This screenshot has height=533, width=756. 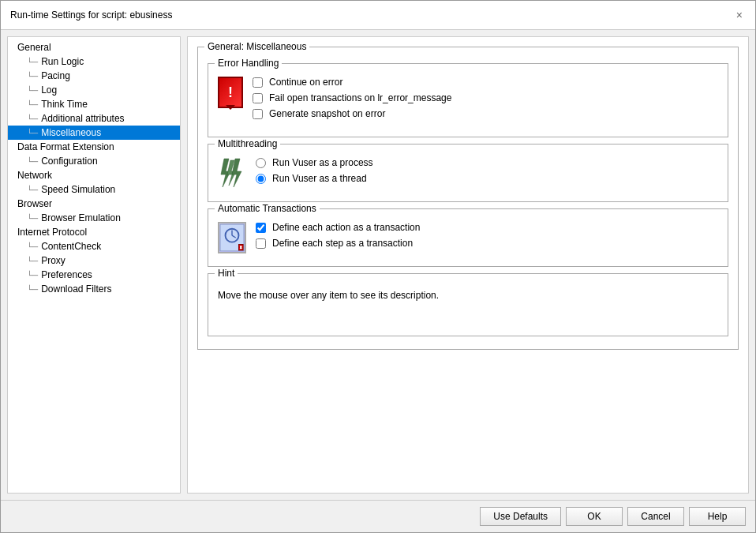 What do you see at coordinates (66, 147) in the screenshot?
I see `sidebar-label-data-format-extension: Data Format Extension` at bounding box center [66, 147].